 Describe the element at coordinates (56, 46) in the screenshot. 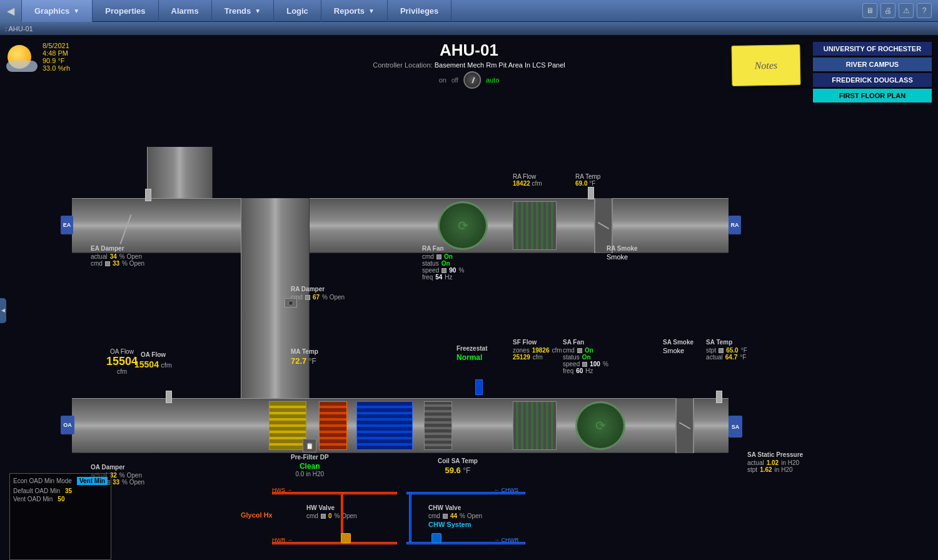

I see `weather-date: 8/5/2021` at that location.